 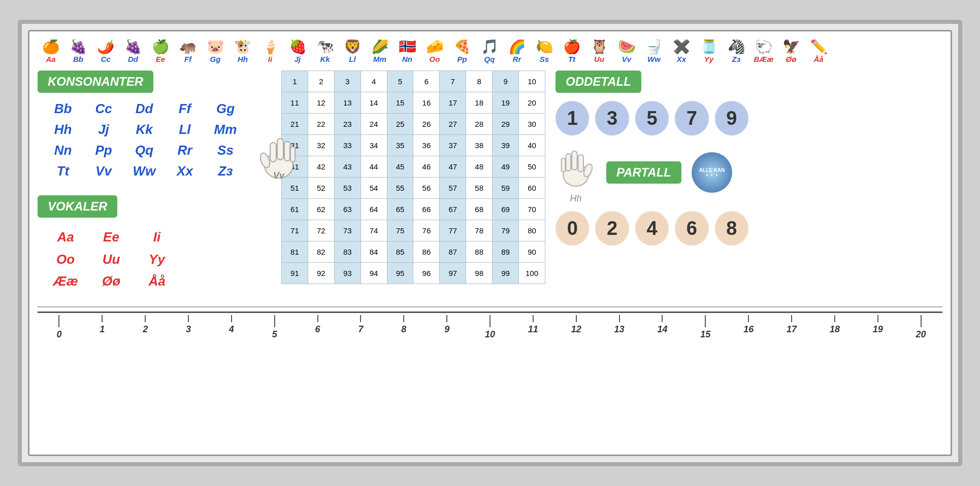 I want to click on number-cell: 96, so click(x=427, y=273).